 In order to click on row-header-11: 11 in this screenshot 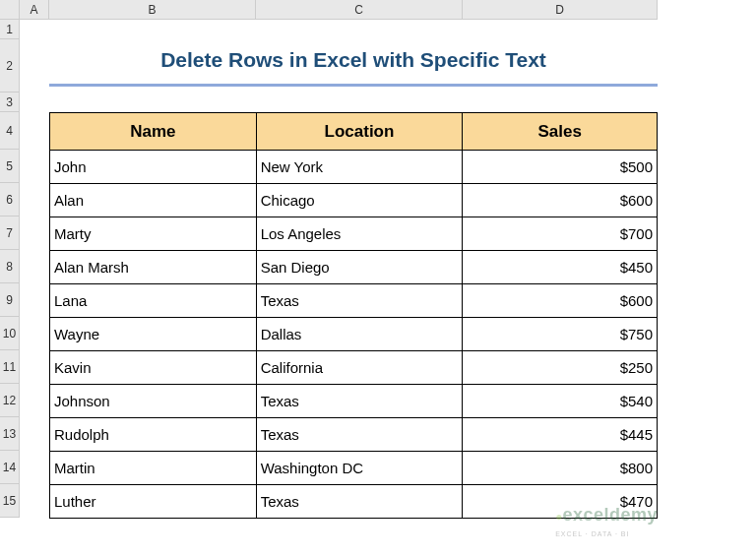, I will do `click(10, 367)`.